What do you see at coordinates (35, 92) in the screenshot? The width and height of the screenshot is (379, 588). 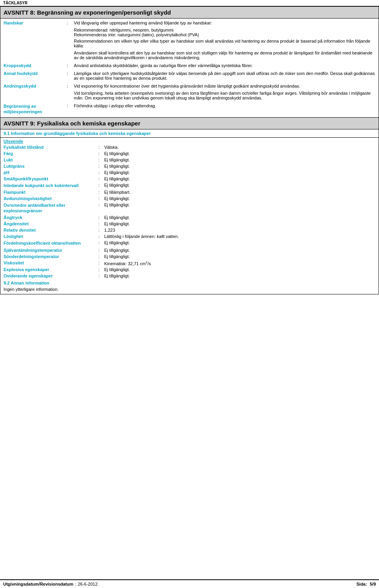 I see `andningsskydd-label: Andningsskydd` at bounding box center [35, 92].